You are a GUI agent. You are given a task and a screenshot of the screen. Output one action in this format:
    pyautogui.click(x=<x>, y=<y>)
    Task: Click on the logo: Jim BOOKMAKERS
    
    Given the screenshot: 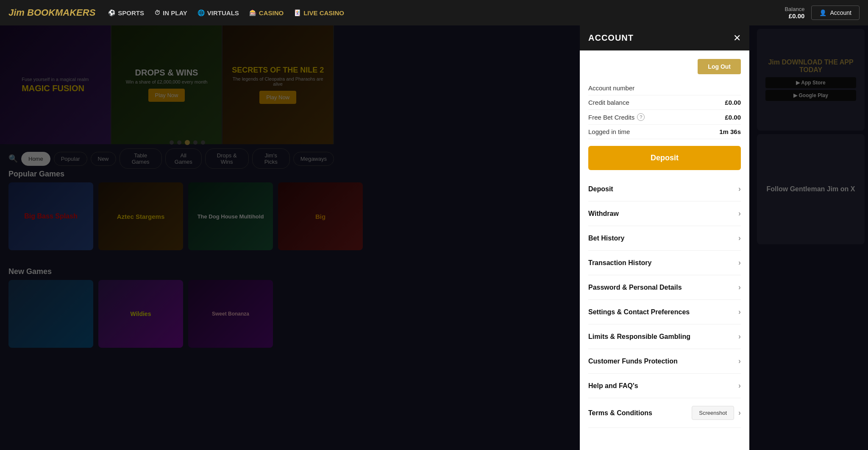 What is the action you would take?
    pyautogui.click(x=52, y=13)
    